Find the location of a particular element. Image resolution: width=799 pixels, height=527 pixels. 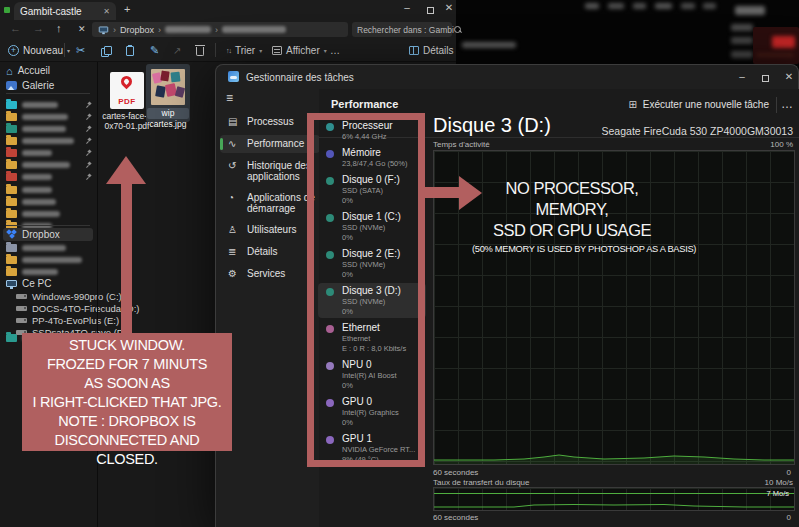

x-axis-label: 60 secondes is located at coordinates (456, 518).